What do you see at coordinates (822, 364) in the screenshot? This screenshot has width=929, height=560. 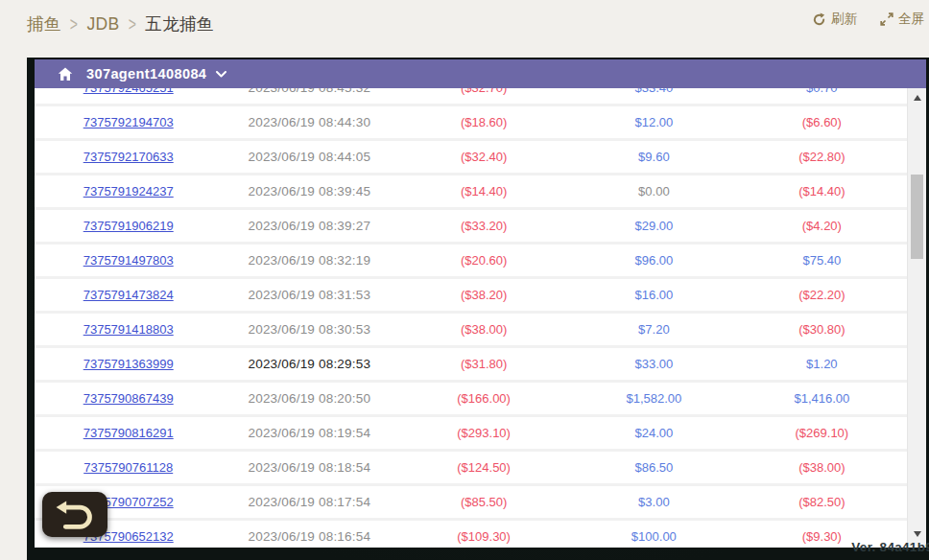 I see `net-amount: $1.20` at bounding box center [822, 364].